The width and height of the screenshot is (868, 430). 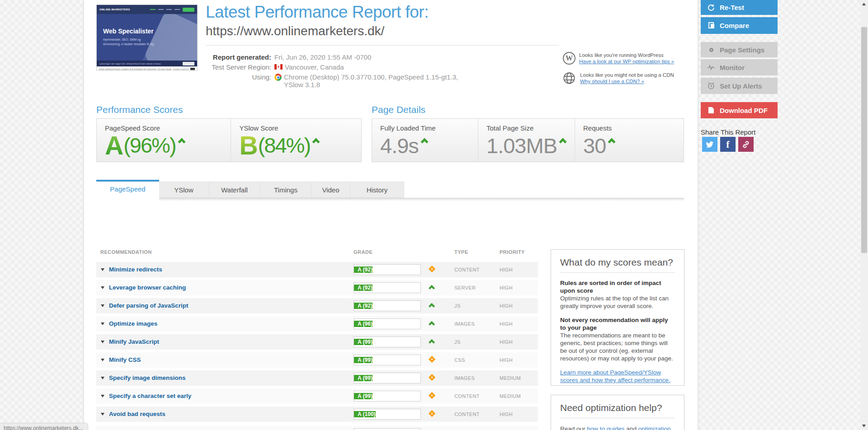 I want to click on scroll-down-arrow, so click(x=864, y=426).